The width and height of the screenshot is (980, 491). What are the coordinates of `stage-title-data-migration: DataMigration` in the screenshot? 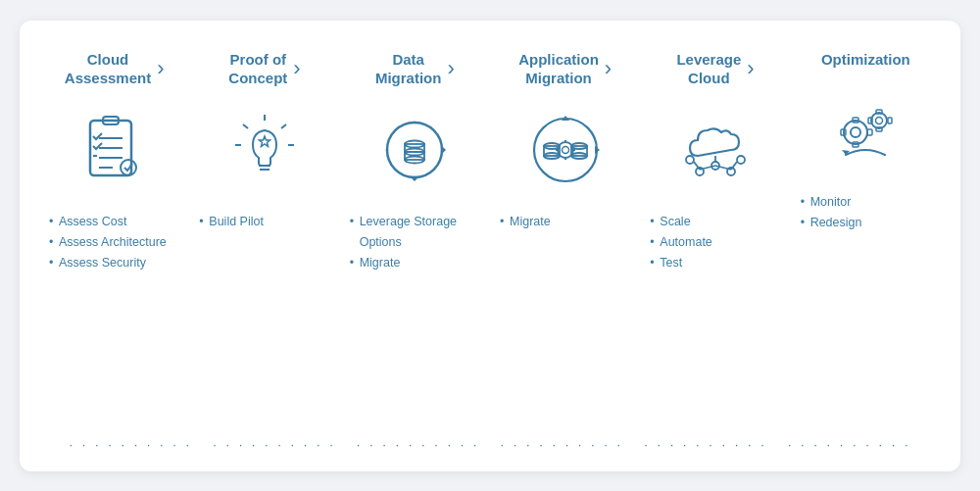 It's located at (409, 69).